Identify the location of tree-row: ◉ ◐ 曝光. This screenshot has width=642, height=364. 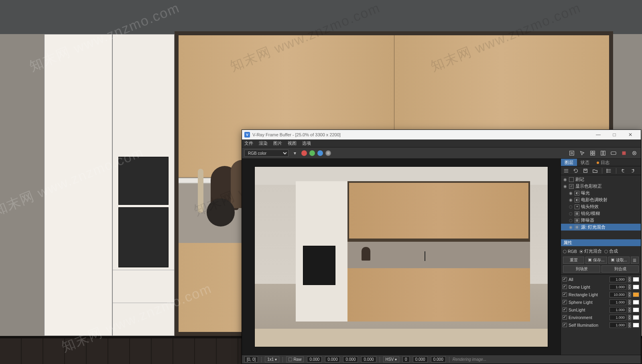
(601, 193).